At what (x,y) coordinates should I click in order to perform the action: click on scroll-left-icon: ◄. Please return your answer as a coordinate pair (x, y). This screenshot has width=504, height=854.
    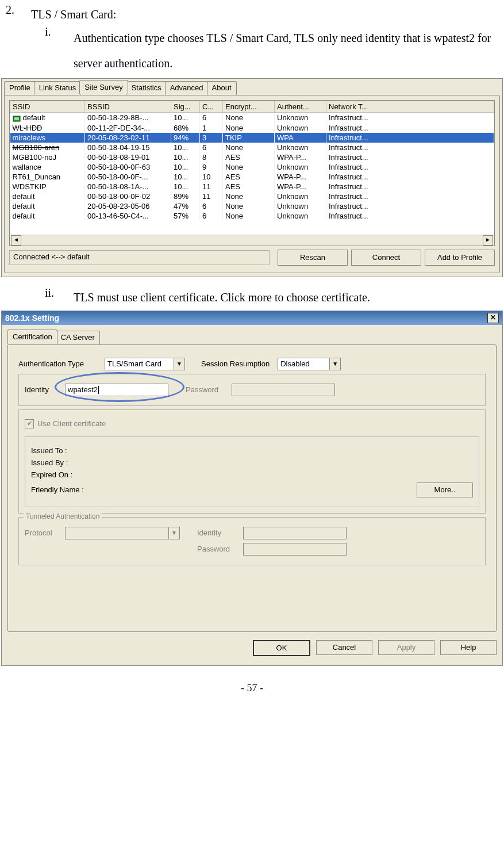
    Looking at the image, I should click on (16, 240).